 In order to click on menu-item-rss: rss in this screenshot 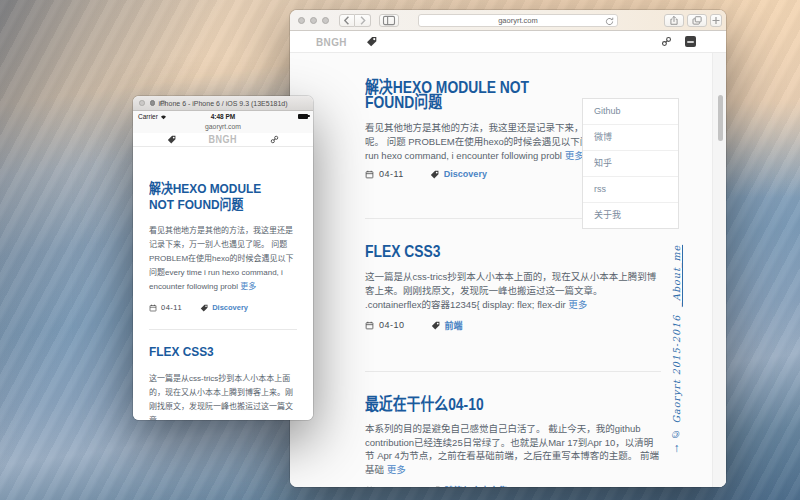, I will do `click(630, 190)`.